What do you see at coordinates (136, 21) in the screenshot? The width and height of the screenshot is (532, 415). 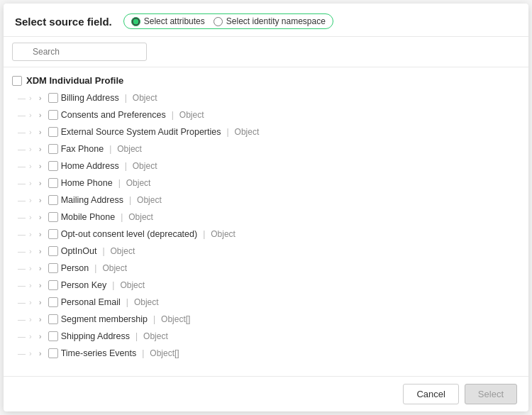 I see `radio-attributes-input` at bounding box center [136, 21].